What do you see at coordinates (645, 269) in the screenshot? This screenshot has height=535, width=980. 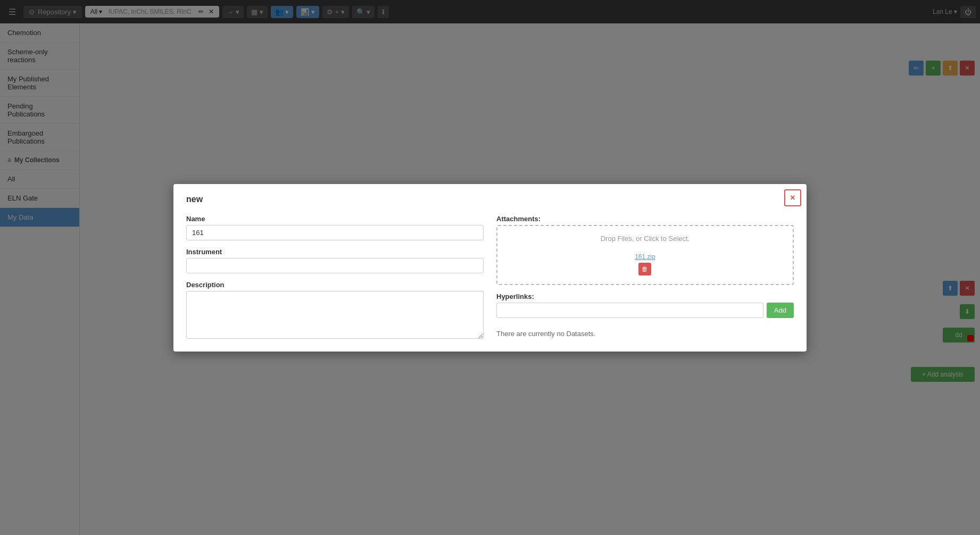 I see `attachment-delete-button: 🗑` at bounding box center [645, 269].